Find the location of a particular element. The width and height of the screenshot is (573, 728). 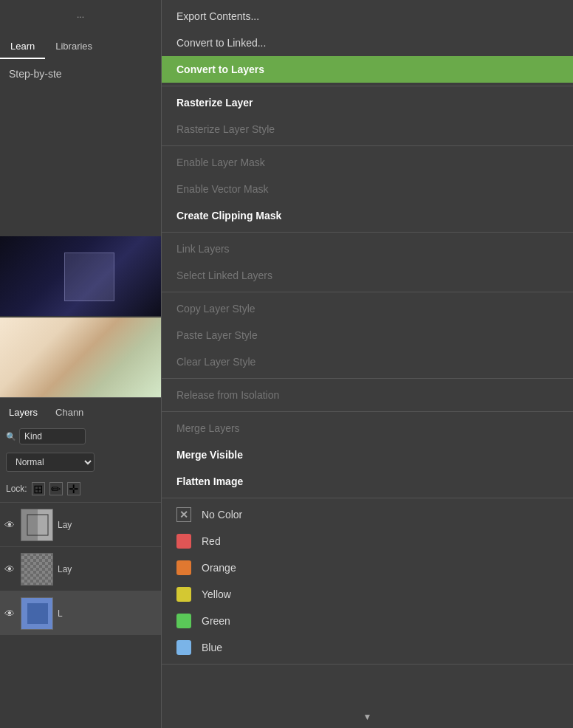

menu-section-7: Merge Layers Merge Visible Flatten Image is located at coordinates (368, 455).